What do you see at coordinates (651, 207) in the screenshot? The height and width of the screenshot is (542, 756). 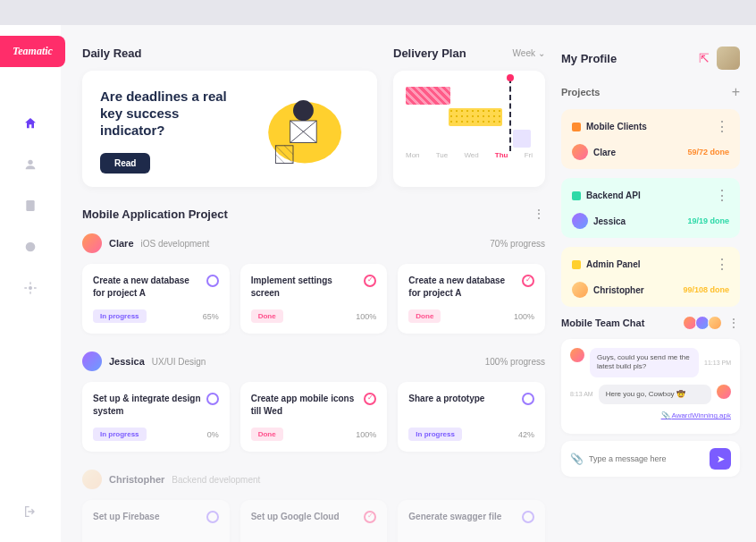 I see `project-card: Backend API ⋮ Jessica 19/19 done` at bounding box center [651, 207].